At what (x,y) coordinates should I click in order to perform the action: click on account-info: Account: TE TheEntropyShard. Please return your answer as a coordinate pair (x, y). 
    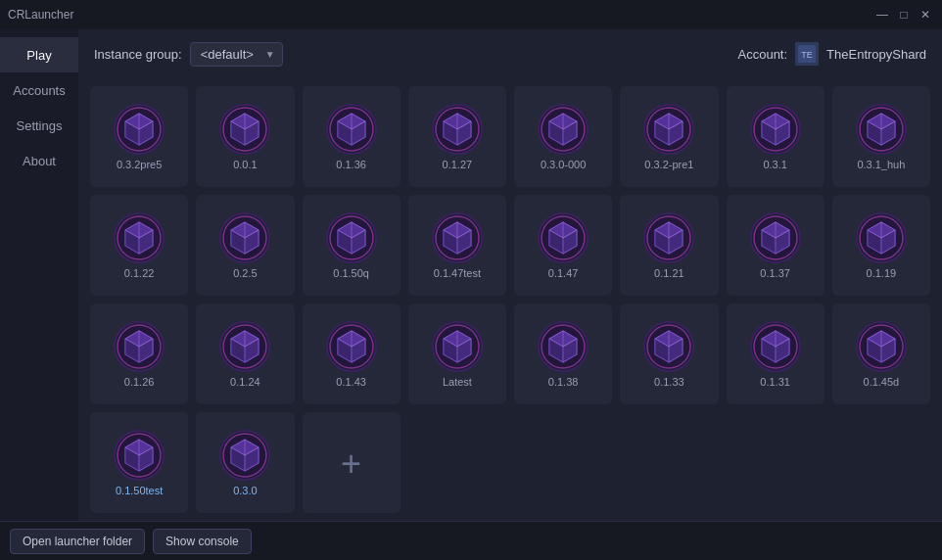
    Looking at the image, I should click on (832, 54).